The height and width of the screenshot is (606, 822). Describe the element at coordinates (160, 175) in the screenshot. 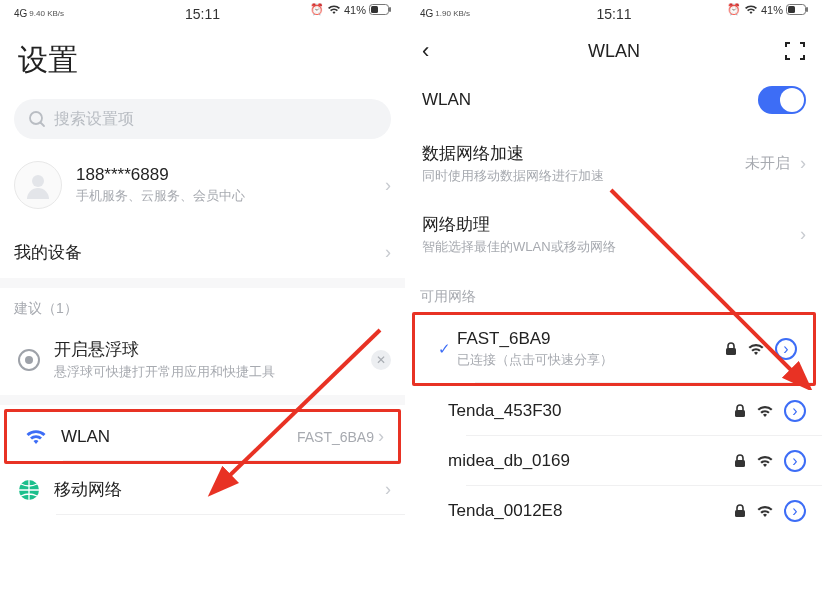

I see `account-phone: 188****6889` at that location.